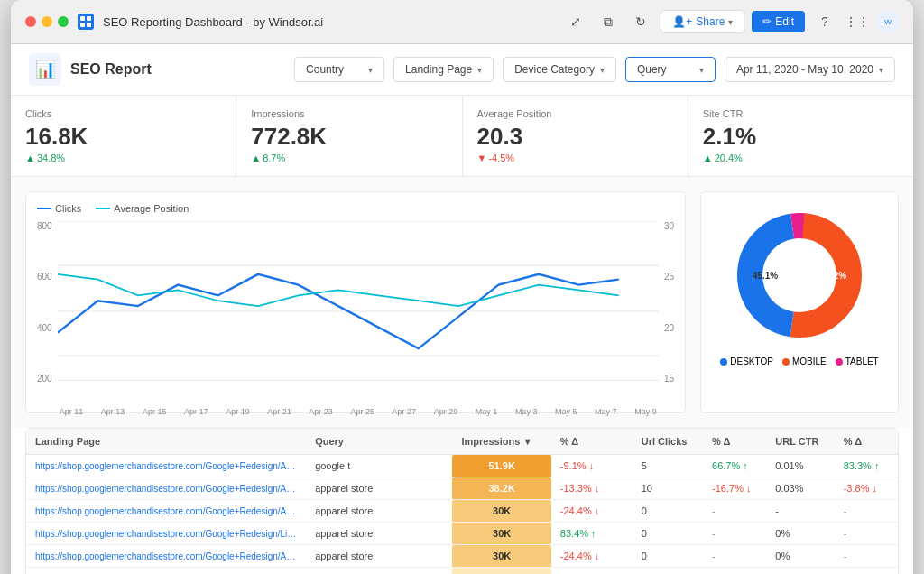 The width and height of the screenshot is (924, 574). Describe the element at coordinates (44, 208) in the screenshot. I see `clicks-legend-line` at that location.